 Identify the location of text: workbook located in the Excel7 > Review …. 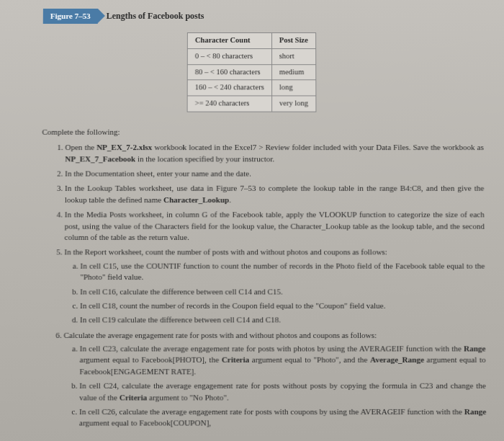
(318, 147).